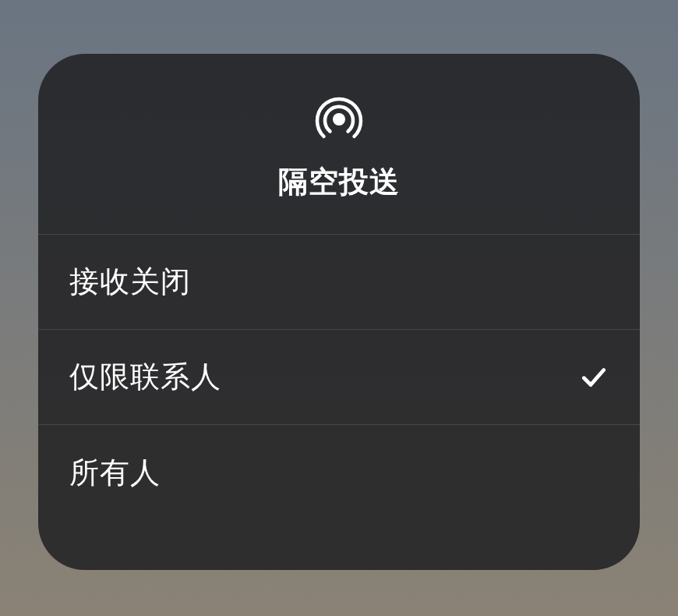  I want to click on panel-title: 隔空投送, so click(339, 182).